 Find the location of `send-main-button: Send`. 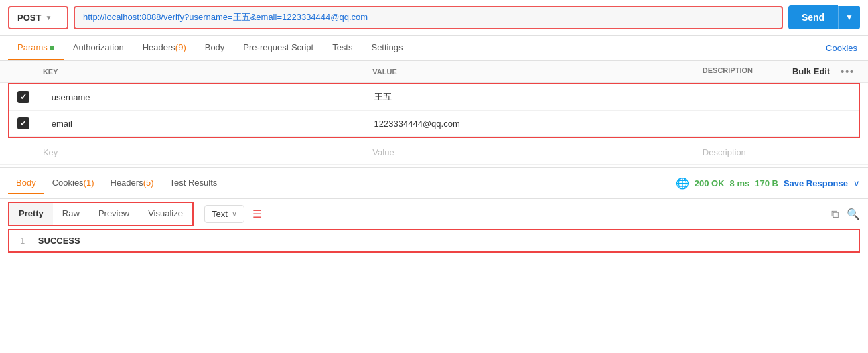

send-main-button: Send is located at coordinates (813, 17).